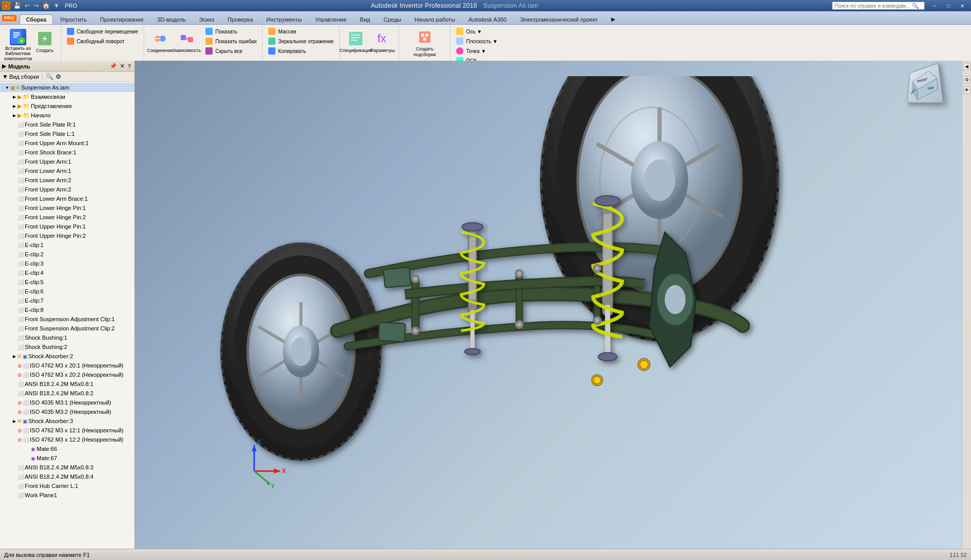 Image resolution: width=971 pixels, height=560 pixels. I want to click on tree-item: ◉Mate:67, so click(67, 458).